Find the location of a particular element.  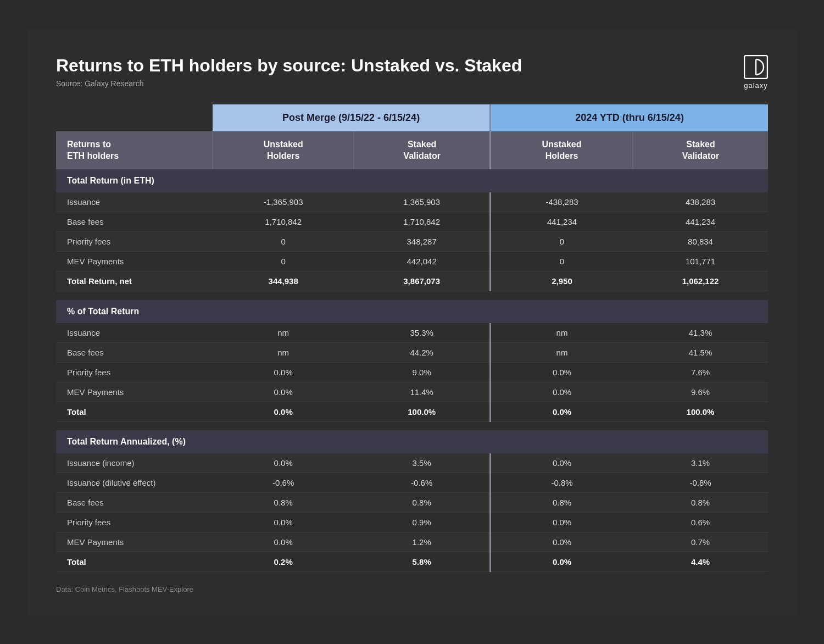

galaxy-icon is located at coordinates (756, 67).